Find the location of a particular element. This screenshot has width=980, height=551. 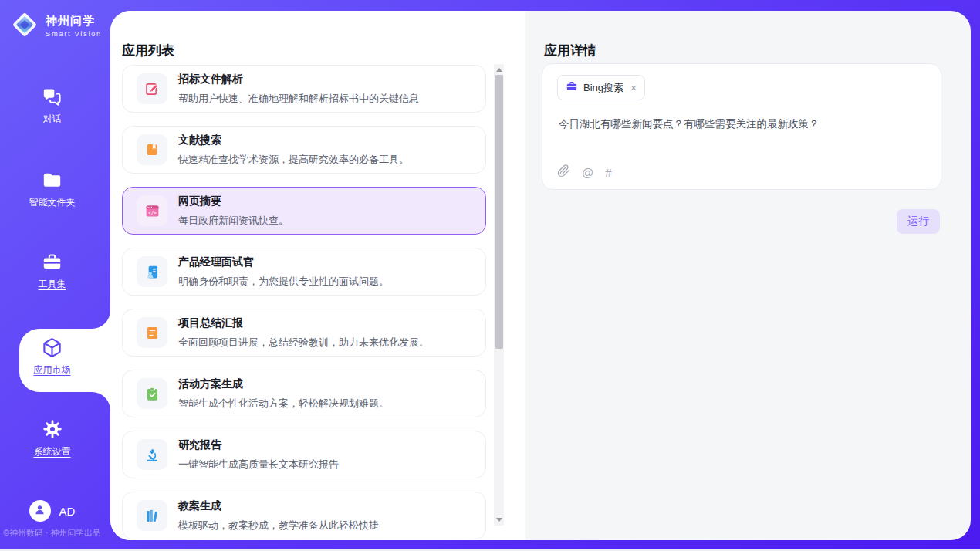

tool-chip-label: Bing搜索 is located at coordinates (603, 88).